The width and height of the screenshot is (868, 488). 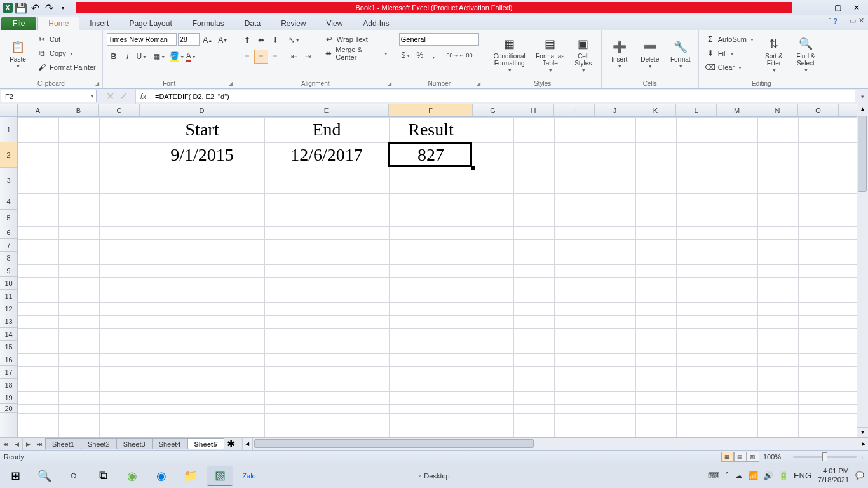 What do you see at coordinates (261, 57) in the screenshot?
I see `align-center-icon: ≡` at bounding box center [261, 57].